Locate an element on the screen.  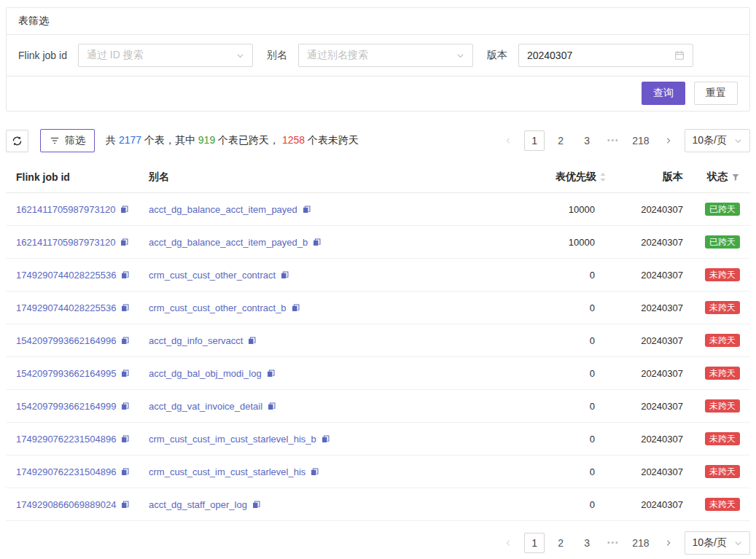
alias-link: crm_cust_cust_other_contract_b is located at coordinates (217, 308).